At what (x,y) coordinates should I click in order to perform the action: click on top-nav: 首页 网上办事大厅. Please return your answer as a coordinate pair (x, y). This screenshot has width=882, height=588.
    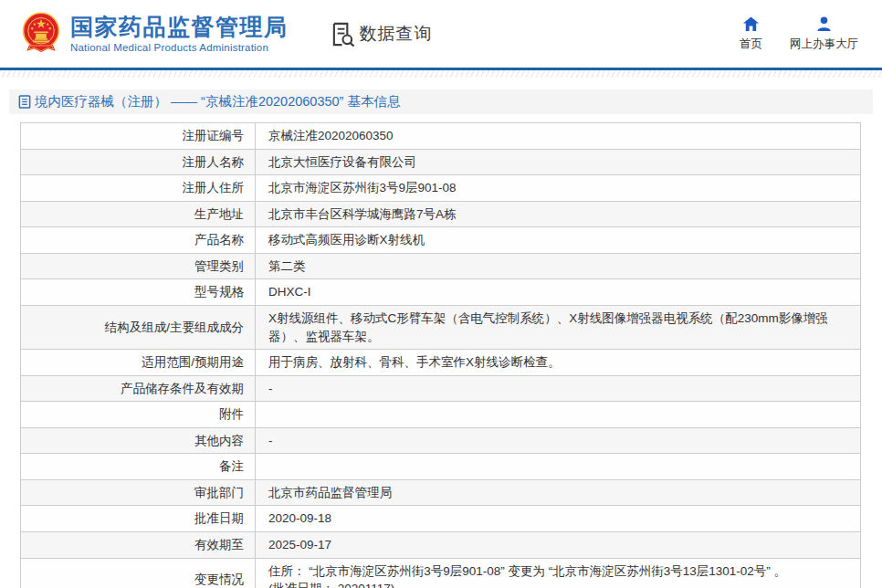
    Looking at the image, I should click on (799, 34).